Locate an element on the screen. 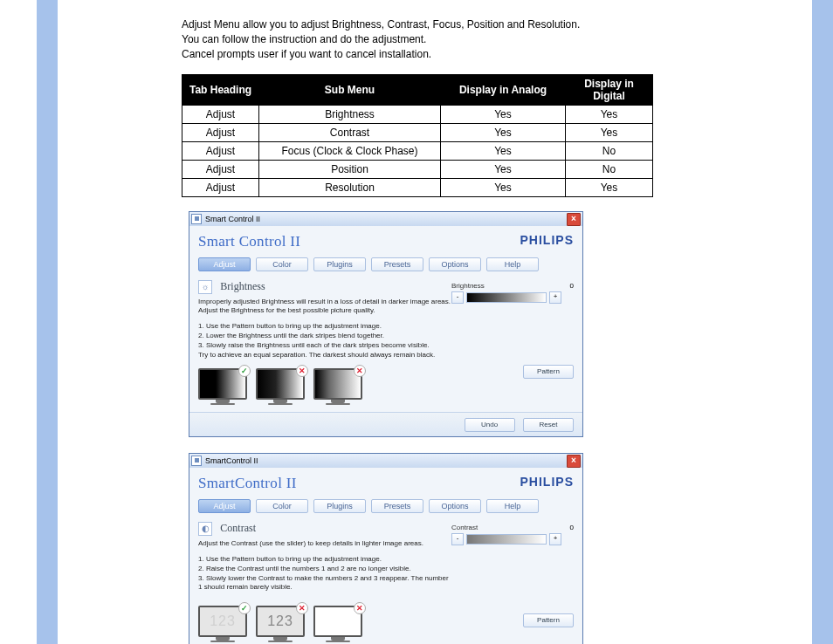 This screenshot has height=644, width=833. step: 1. Use the Pattern button to bring up th… is located at coordinates (325, 559).